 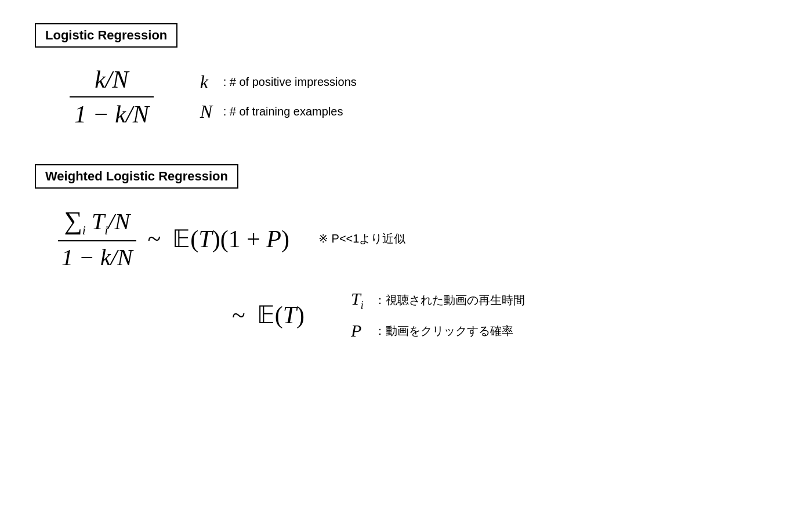 I want to click on t-var: T, so click(x=98, y=222).